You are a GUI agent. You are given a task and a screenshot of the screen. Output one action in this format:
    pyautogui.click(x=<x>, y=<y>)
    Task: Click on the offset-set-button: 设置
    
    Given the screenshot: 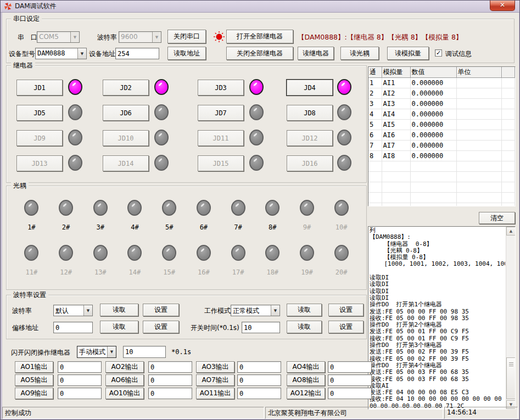 What is the action you would take?
    pyautogui.click(x=161, y=327)
    